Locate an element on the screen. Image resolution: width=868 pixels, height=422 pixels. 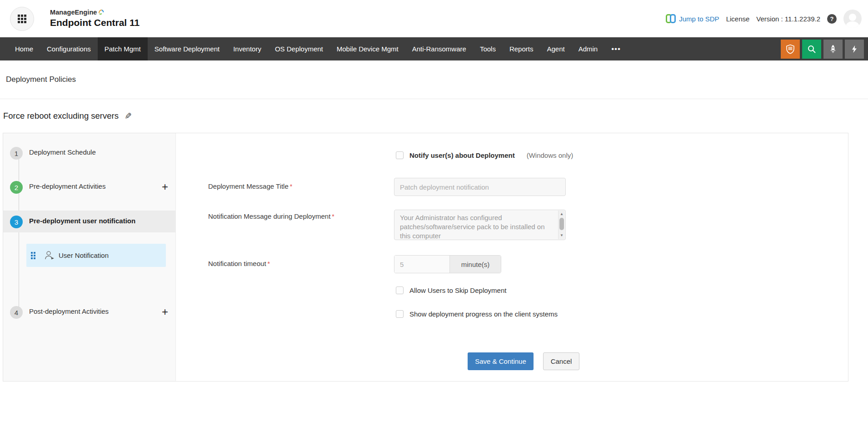
header-right-cluster: Jump to SDP License Version : 11.1.2239.… is located at coordinates (763, 19).